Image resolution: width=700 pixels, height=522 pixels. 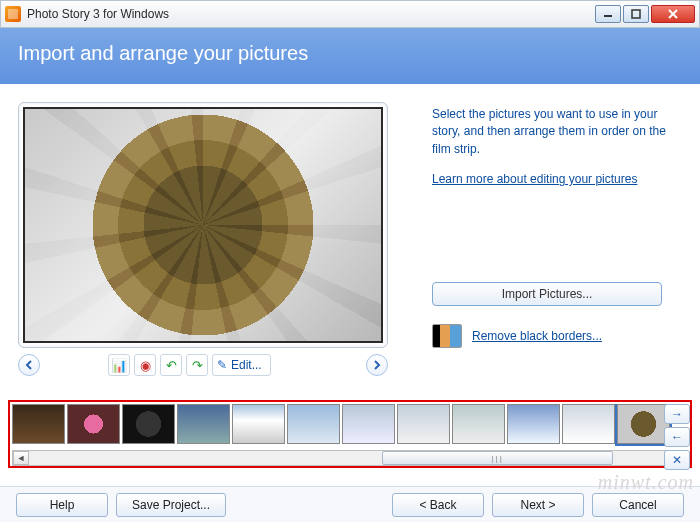 What do you see at coordinates (350, 504) in the screenshot?
I see `wizard-footer: Help Save Project... < Back Next > Cance…` at bounding box center [350, 504].